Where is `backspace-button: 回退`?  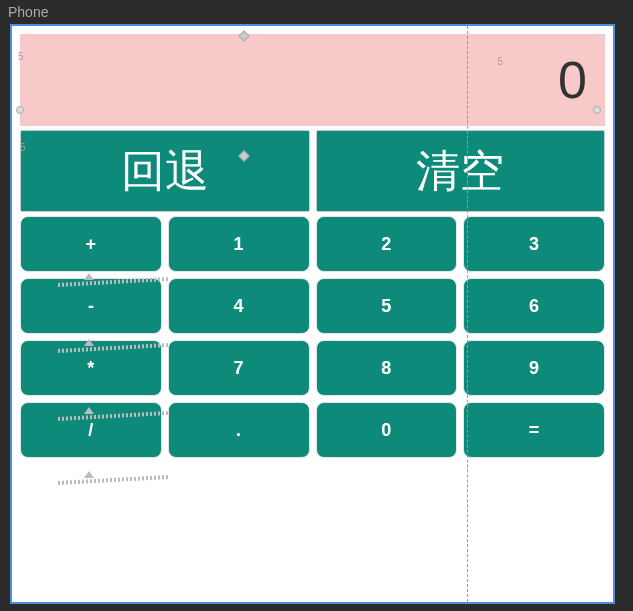
backspace-button: 回退 is located at coordinates (165, 171).